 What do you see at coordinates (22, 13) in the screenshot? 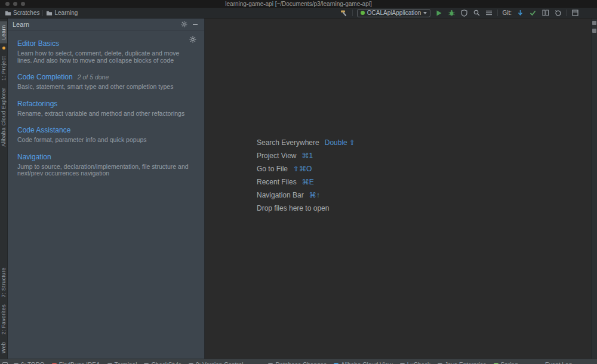
I see `crumb-scratches: Scratches` at bounding box center [22, 13].